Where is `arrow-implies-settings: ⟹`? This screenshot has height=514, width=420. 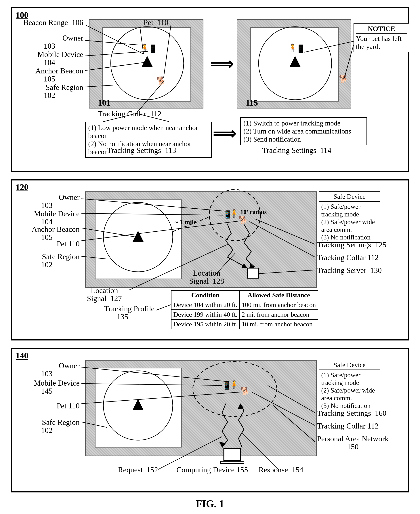 arrow-implies-settings: ⟹ is located at coordinates (225, 133).